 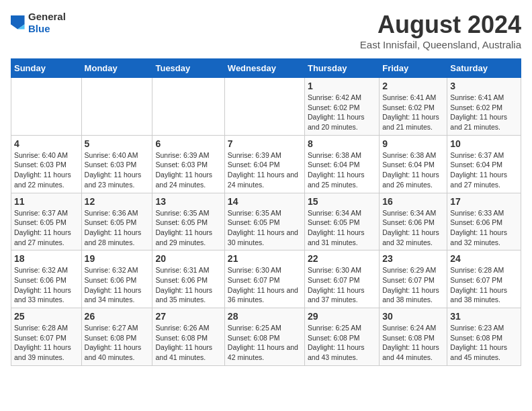 I want to click on day-number: 28, so click(x=265, y=316).